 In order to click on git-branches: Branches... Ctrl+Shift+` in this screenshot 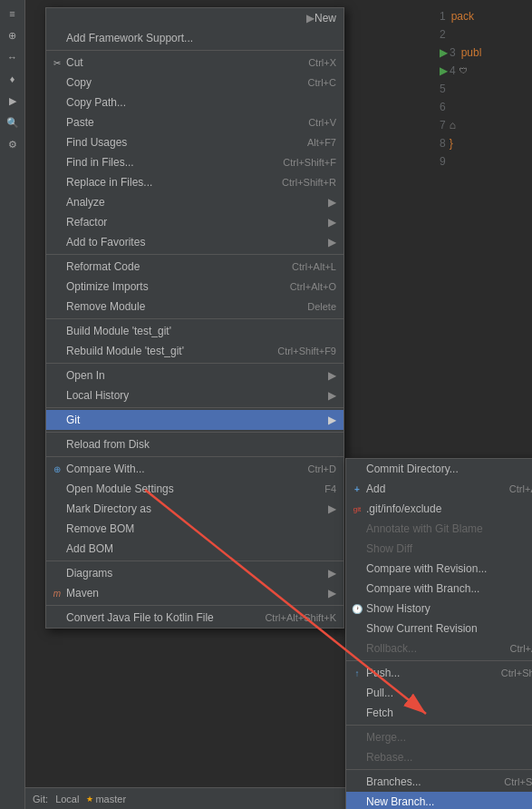, I will do `click(439, 782)`.